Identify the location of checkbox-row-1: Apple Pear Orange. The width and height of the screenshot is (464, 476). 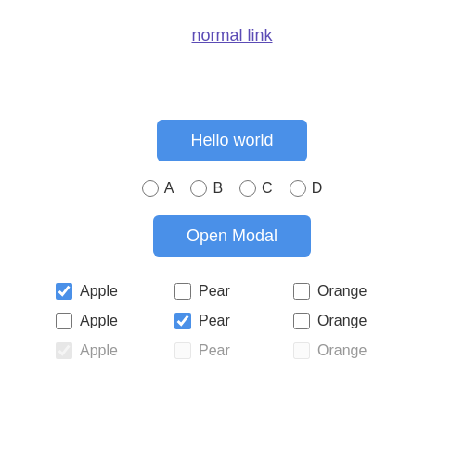
(260, 291).